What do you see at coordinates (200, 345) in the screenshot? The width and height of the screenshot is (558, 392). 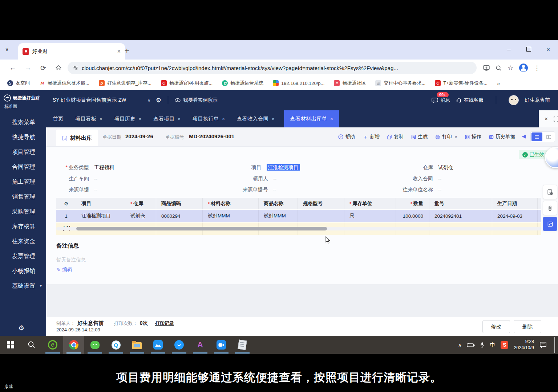 I see `taskbar-icon-design-app: A` at bounding box center [200, 345].